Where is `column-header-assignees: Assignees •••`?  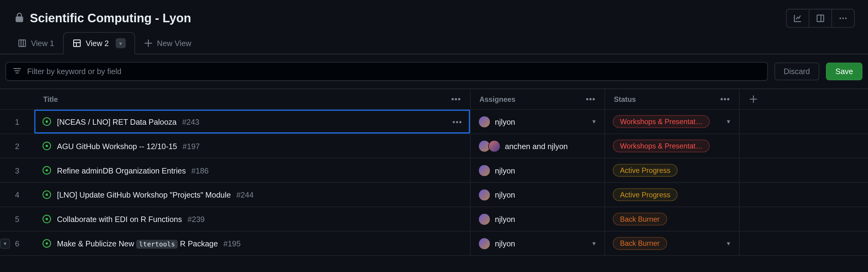
column-header-assignees: Assignees ••• is located at coordinates (538, 99).